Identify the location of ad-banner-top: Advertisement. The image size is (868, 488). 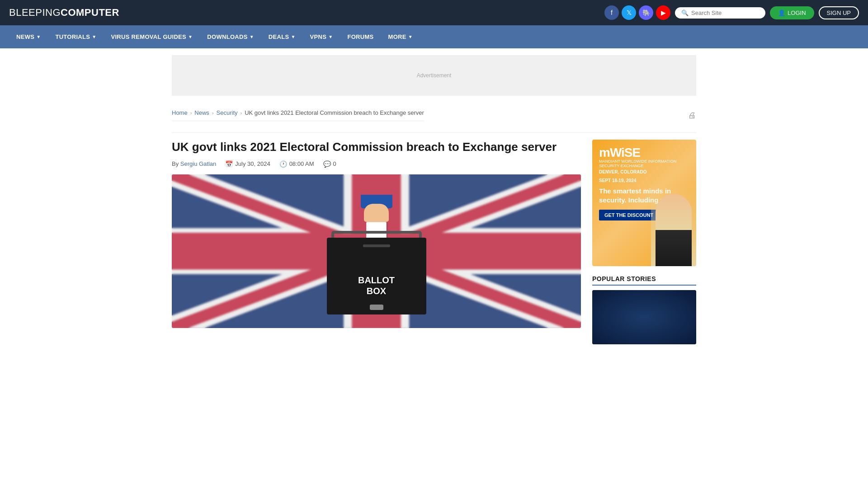
(434, 75).